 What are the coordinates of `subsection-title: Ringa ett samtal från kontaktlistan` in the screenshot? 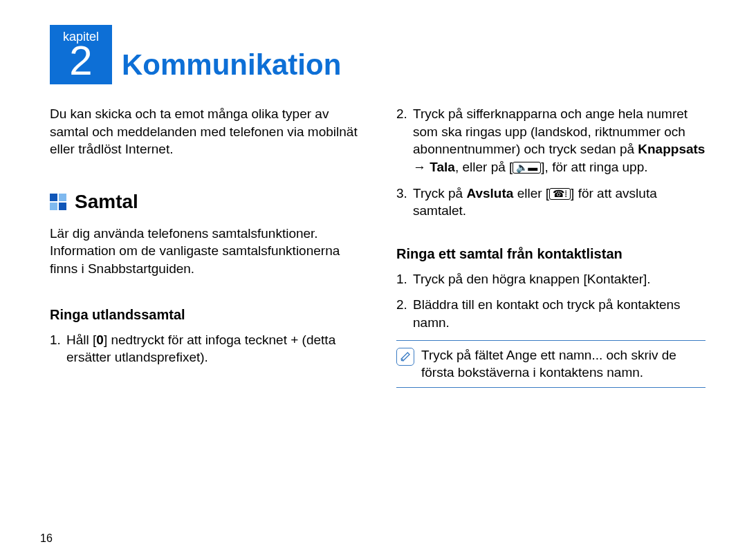 It's located at (551, 254).